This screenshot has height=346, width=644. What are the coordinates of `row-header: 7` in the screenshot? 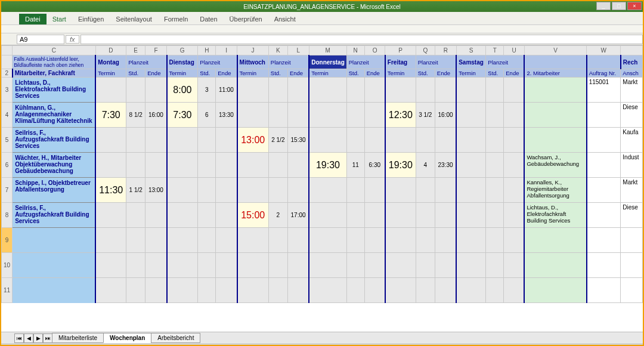 It's located at (7, 190).